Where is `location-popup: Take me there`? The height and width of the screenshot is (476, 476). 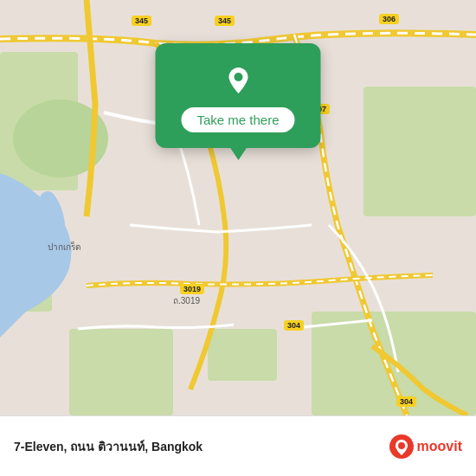 location-popup: Take me there is located at coordinates (237, 95).